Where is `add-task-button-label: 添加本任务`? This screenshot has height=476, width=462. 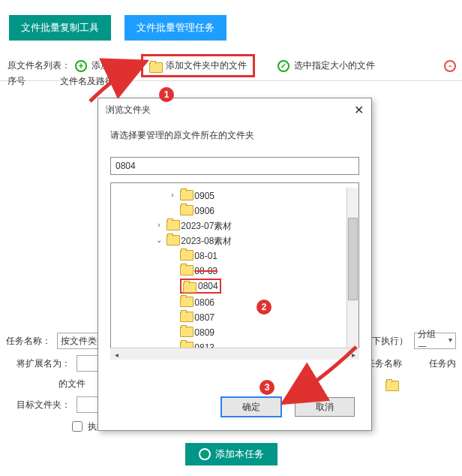
add-task-button-label: 添加本任务 is located at coordinates (240, 454).